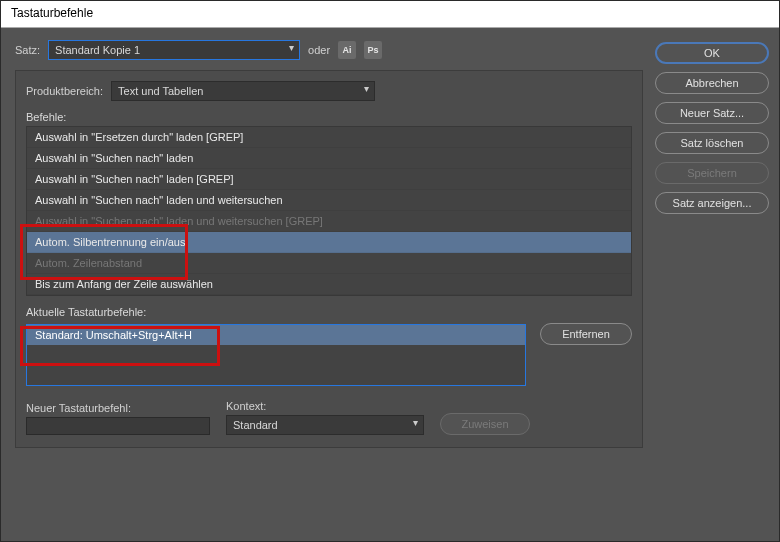  Describe the element at coordinates (329, 264) in the screenshot. I see `command-item: Autom. Zeilenabstand` at that location.